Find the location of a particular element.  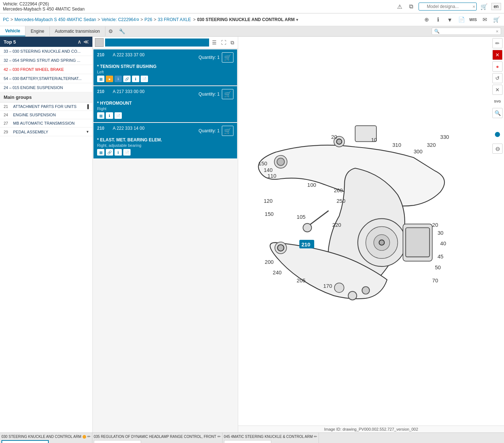

svg-text: 20 is located at coordinates (435, 225).